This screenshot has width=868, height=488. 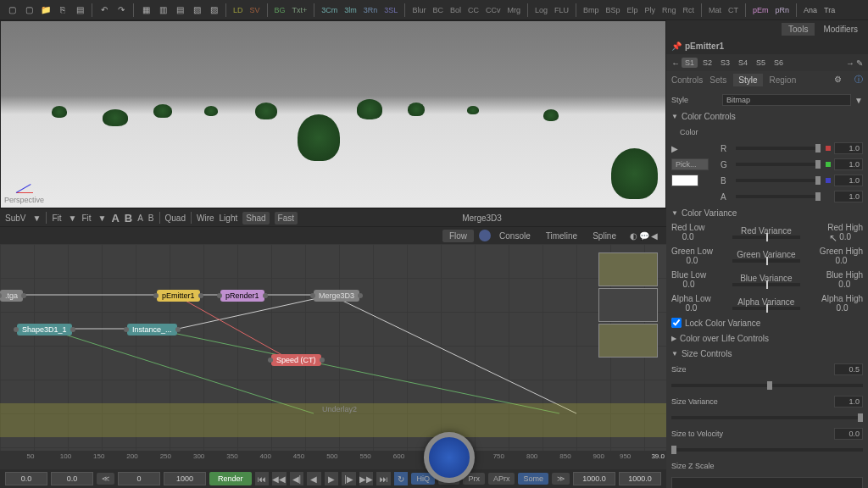 I want to click on ccv-button: CCv, so click(x=493, y=10).